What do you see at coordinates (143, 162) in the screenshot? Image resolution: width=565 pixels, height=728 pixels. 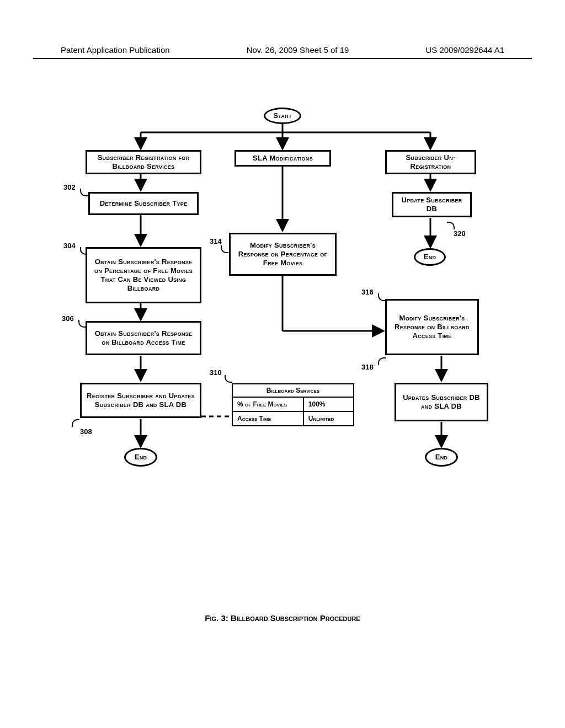 I see `subscriber-registration-box: Subscriber Registration for Billboard Se…` at bounding box center [143, 162].